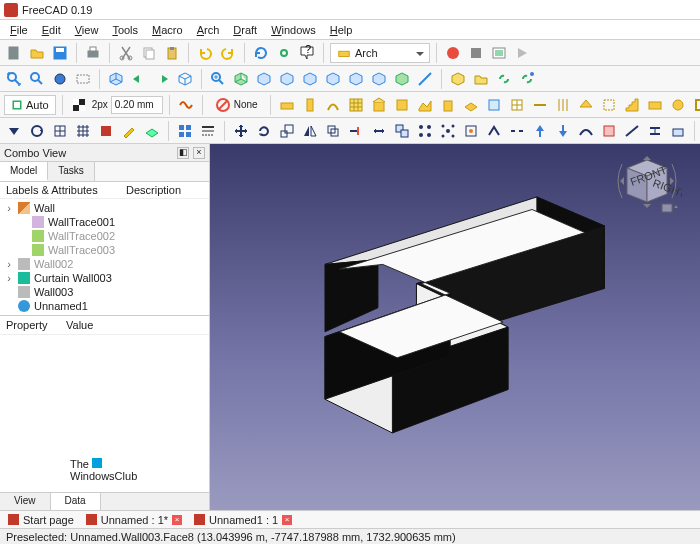 The image size is (700, 544). Describe the element at coordinates (24, 172) in the screenshot. I see `tab-model: Model` at that location.